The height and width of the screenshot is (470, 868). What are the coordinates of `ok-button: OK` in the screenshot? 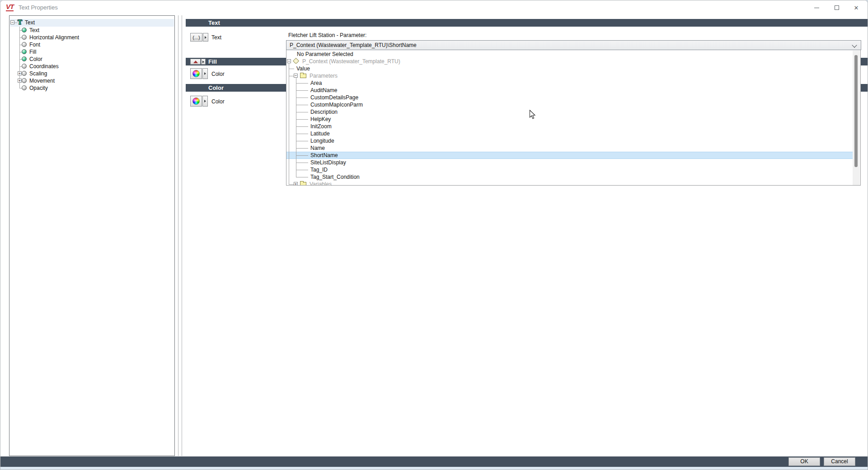 It's located at (804, 461).